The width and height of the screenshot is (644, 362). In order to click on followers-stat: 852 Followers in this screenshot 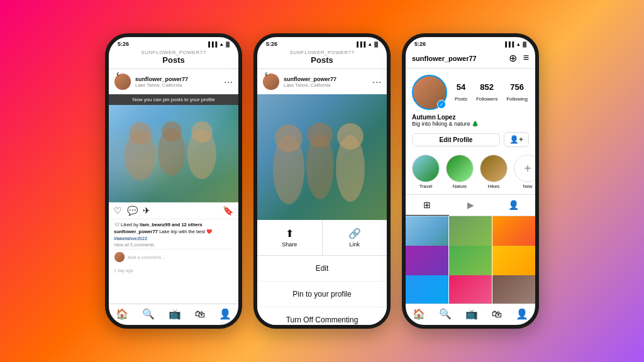, I will do `click(487, 93)`.